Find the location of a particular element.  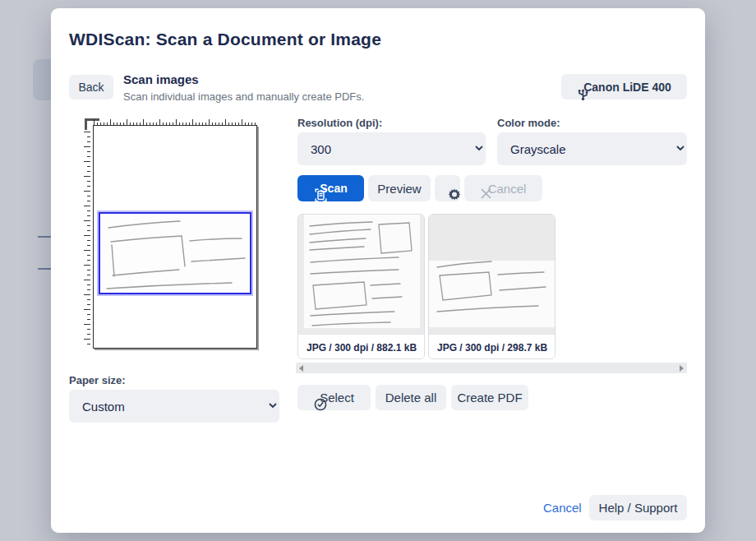

back-button: Back is located at coordinates (91, 87).